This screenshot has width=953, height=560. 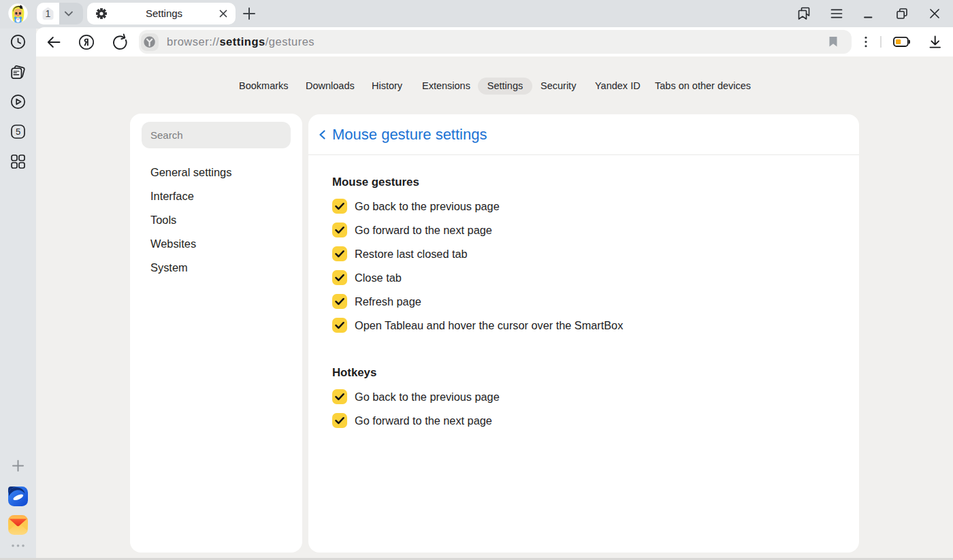 What do you see at coordinates (48, 14) in the screenshot?
I see `svg-text: 1` at bounding box center [48, 14].